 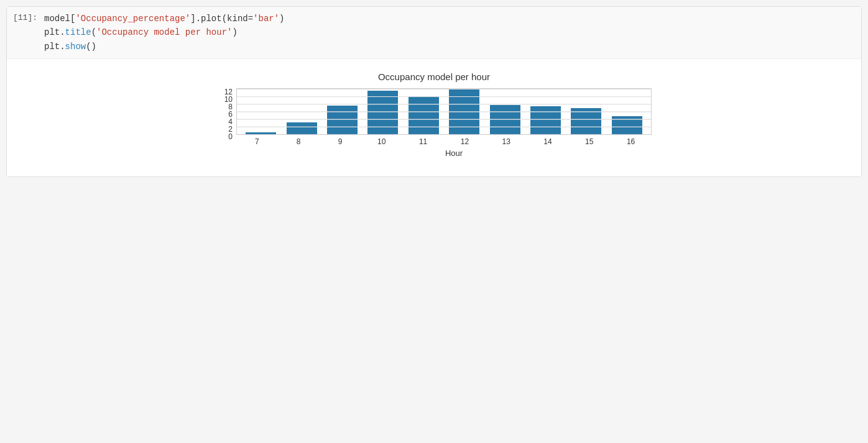 What do you see at coordinates (548, 142) in the screenshot?
I see `x-axis-label: 14` at bounding box center [548, 142].